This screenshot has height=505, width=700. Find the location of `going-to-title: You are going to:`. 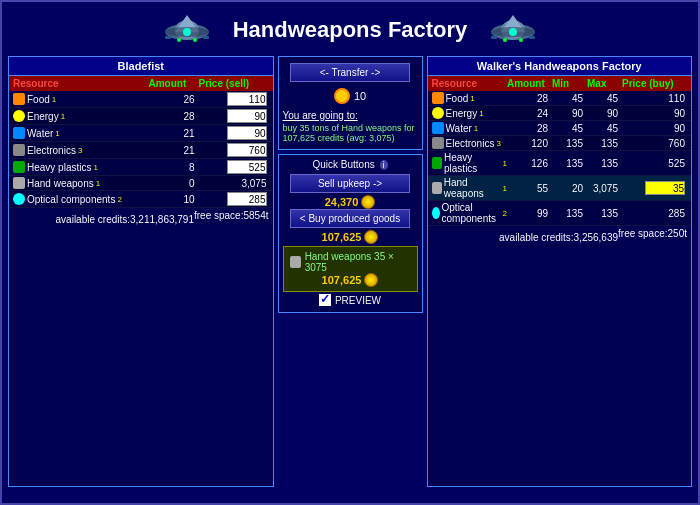

going-to-title: You are going to: is located at coordinates (350, 116).